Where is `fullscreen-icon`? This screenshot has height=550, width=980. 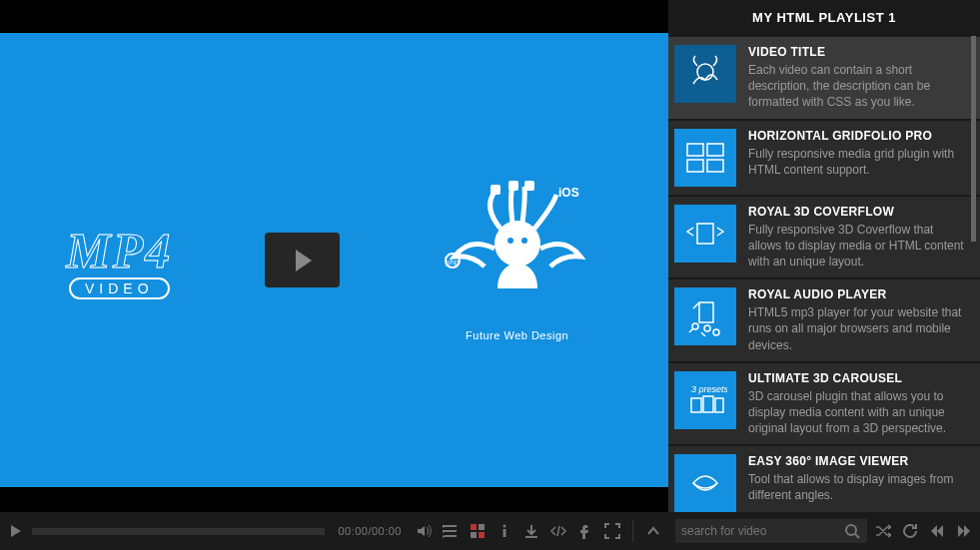 fullscreen-icon is located at coordinates (612, 531).